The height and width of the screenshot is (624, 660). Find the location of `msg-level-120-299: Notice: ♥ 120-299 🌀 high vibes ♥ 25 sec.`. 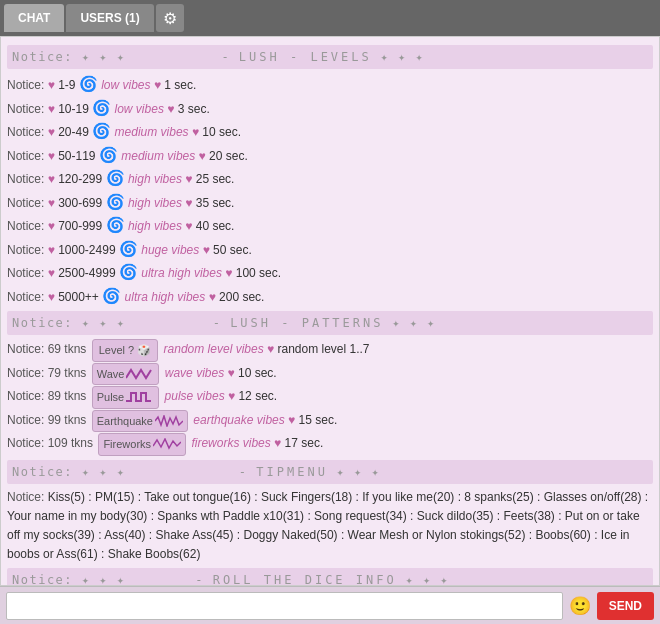

msg-level-120-299: Notice: ♥ 120-299 🌀 high vibes ♥ 25 sec. is located at coordinates (330, 178).